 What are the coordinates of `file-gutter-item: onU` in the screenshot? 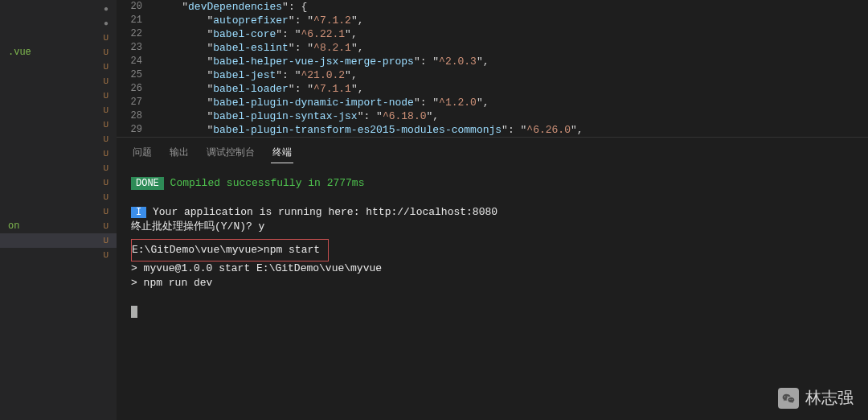 It's located at (58, 226).